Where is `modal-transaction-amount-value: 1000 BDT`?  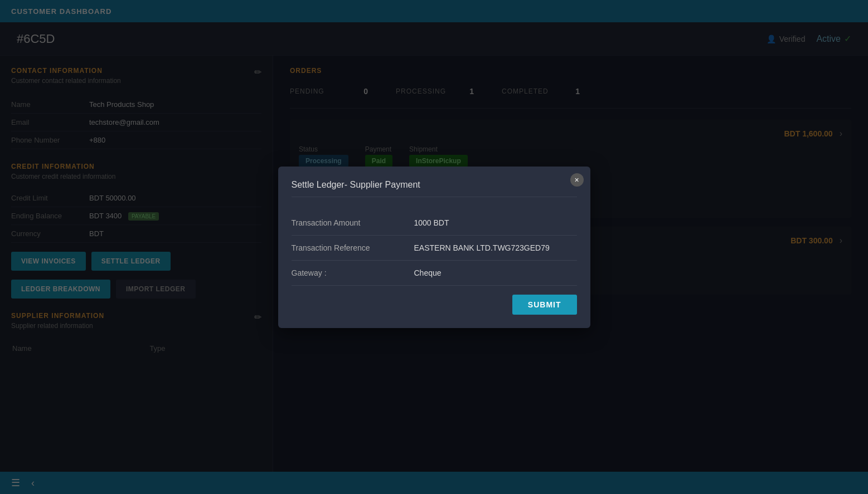
modal-transaction-amount-value: 1000 BDT is located at coordinates (431, 223).